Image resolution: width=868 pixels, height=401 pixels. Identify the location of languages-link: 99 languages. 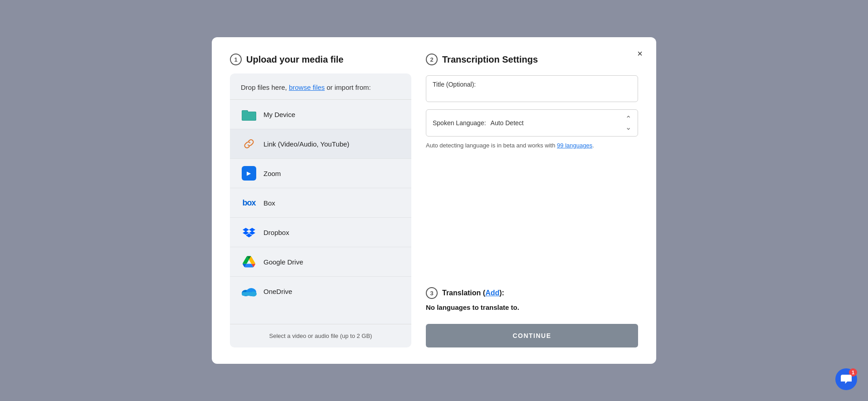
(575, 145).